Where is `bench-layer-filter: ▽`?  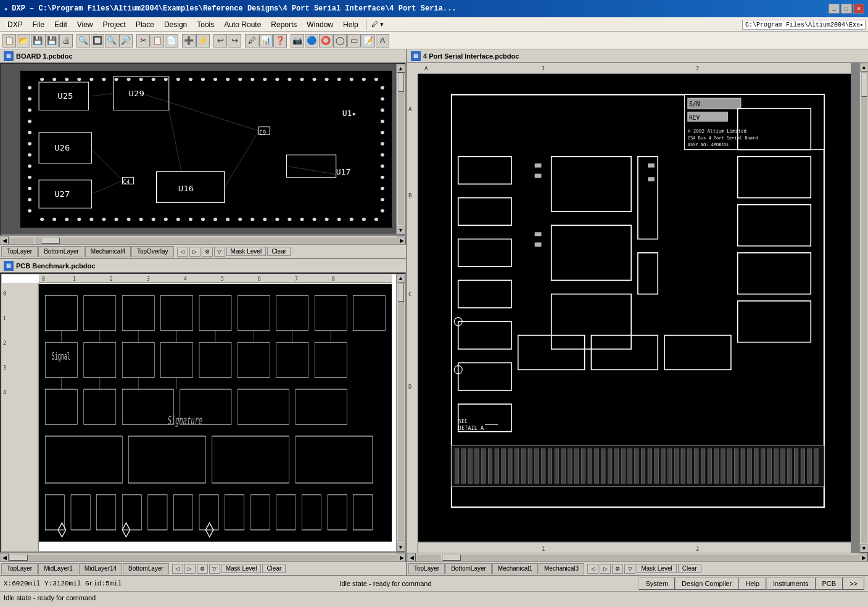 bench-layer-filter: ▽ is located at coordinates (215, 569).